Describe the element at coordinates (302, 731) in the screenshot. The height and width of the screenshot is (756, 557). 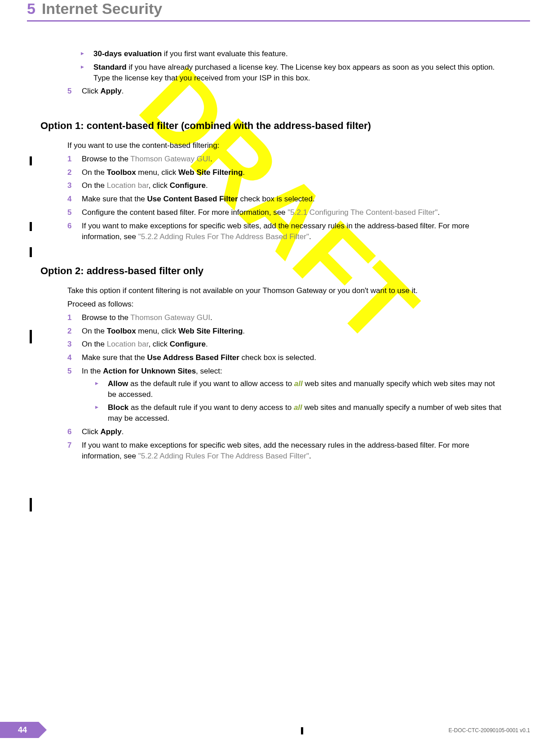
I see `footer-mark-icon` at that location.